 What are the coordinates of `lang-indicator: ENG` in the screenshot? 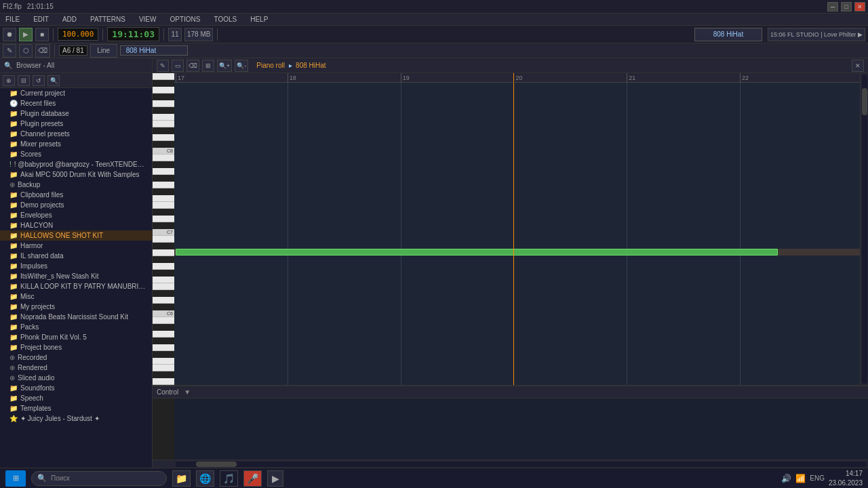 It's located at (817, 479).